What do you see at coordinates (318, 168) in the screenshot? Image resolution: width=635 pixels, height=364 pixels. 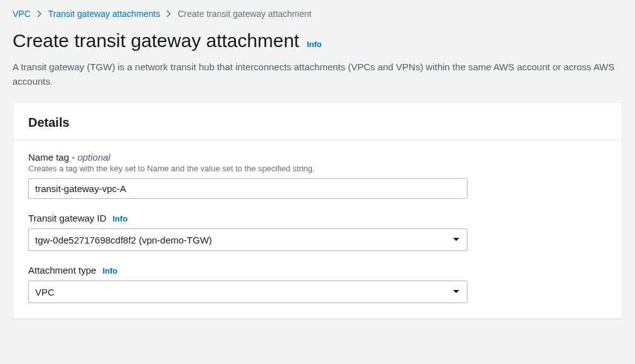 I see `name-tag-description: Creates a tag with the key set to Name a…` at bounding box center [318, 168].